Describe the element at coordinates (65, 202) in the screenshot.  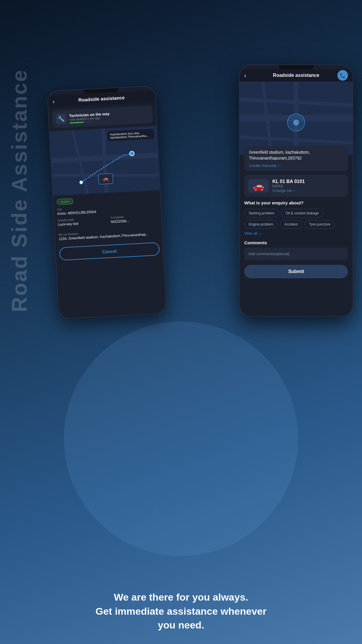
I see `active-badge: Active` at that location.